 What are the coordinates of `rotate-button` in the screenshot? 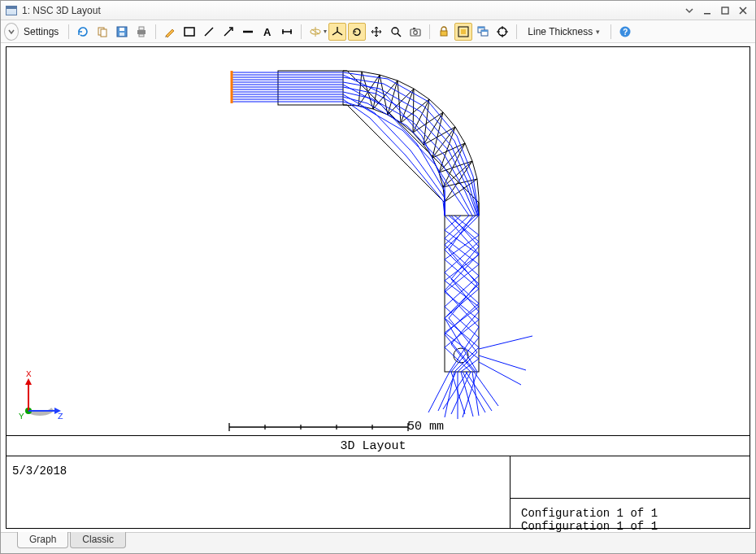 It's located at (357, 32).